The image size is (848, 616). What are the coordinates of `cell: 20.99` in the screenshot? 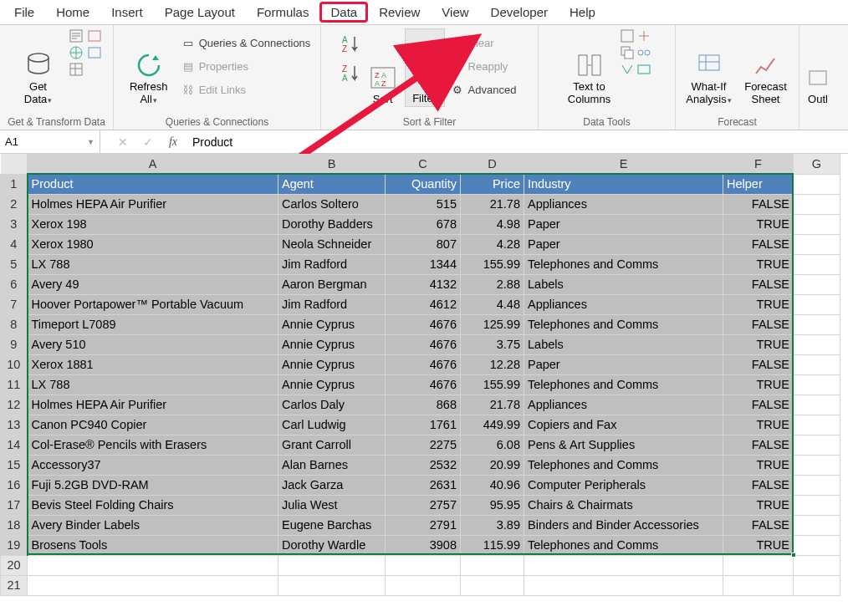 It's located at (493, 465).